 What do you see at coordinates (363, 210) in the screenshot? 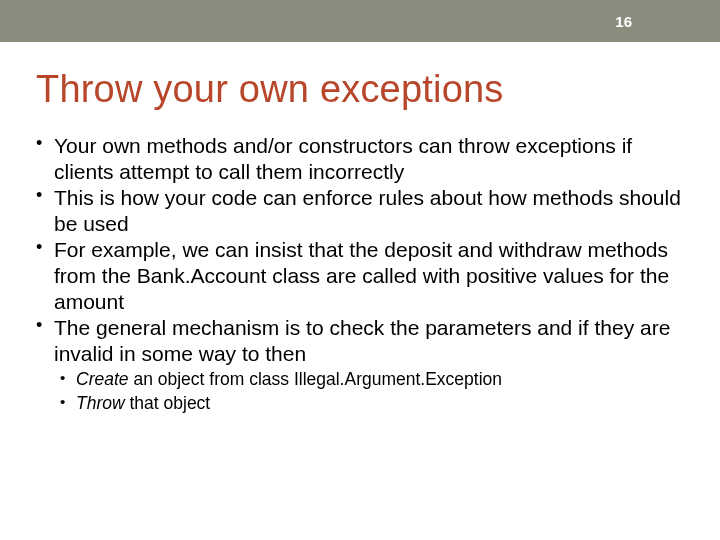
I see `bullet-item: This is how your code can enforce rules …` at bounding box center [363, 210].